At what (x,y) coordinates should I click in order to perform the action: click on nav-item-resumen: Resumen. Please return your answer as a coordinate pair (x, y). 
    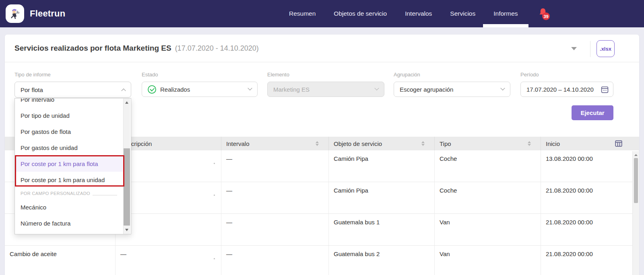
    Looking at the image, I should click on (302, 14).